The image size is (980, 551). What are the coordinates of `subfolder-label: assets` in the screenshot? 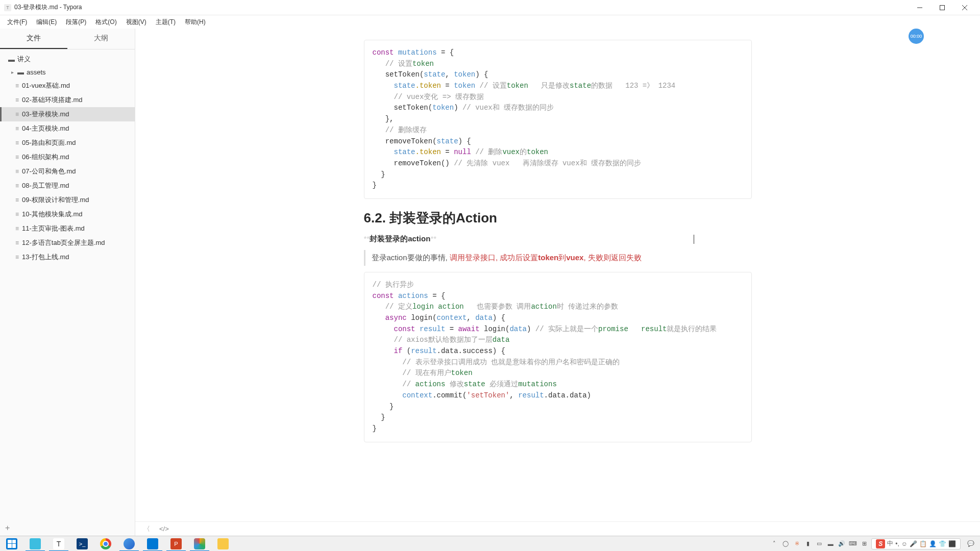 It's located at (36, 72).